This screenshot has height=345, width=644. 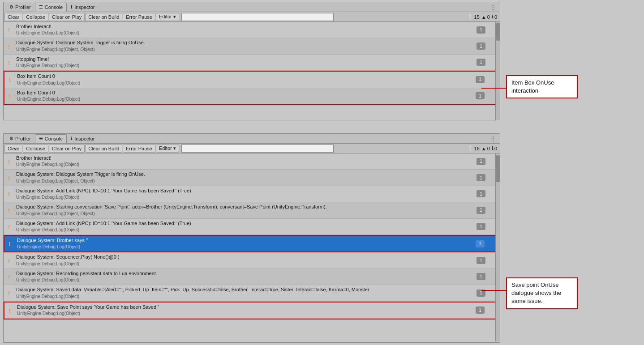 I want to click on clear-button-2: Clear, so click(x=13, y=149).